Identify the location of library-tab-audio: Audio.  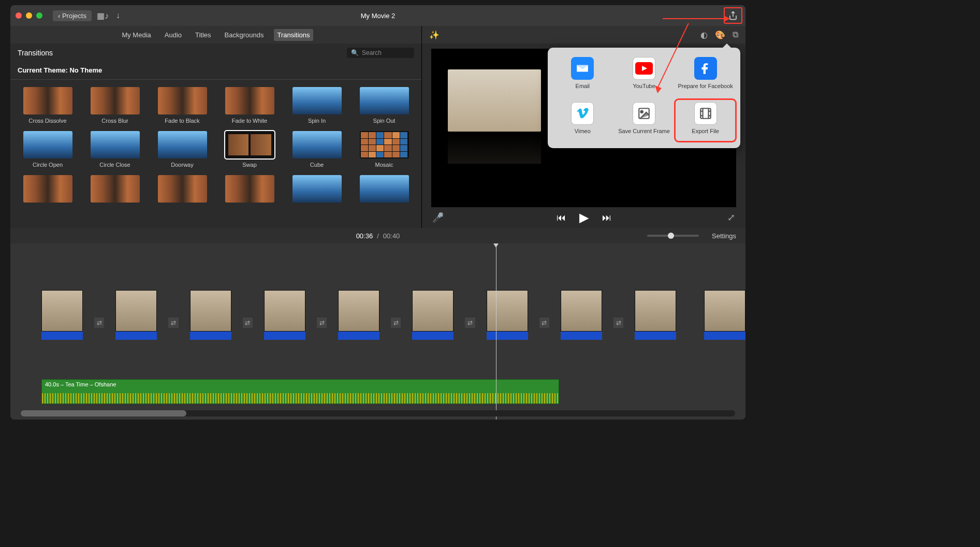
(173, 35).